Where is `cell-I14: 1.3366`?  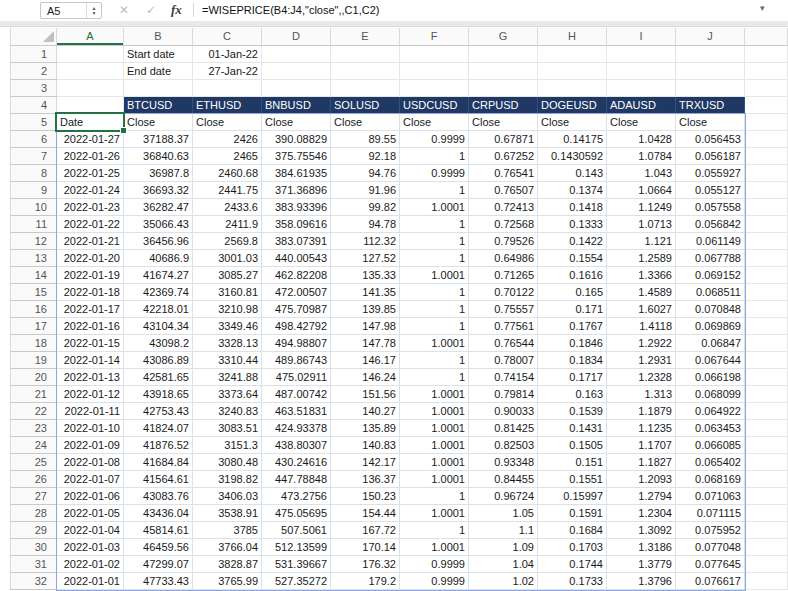 cell-I14: 1.3366 is located at coordinates (642, 276).